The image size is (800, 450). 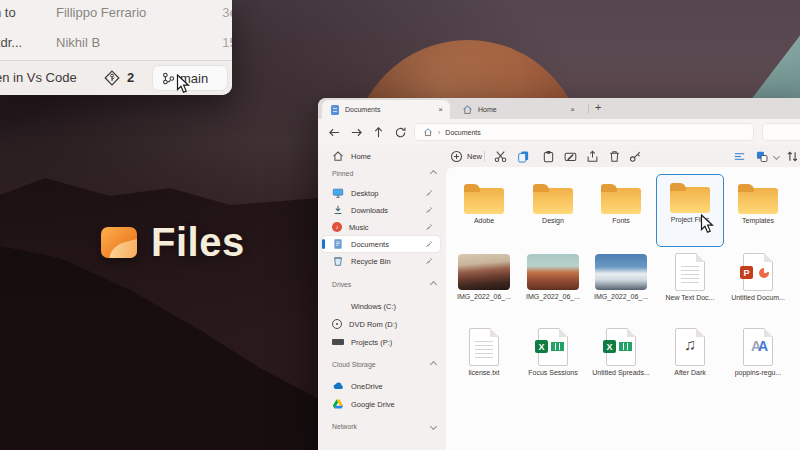 I want to click on paste-button, so click(x=548, y=156).